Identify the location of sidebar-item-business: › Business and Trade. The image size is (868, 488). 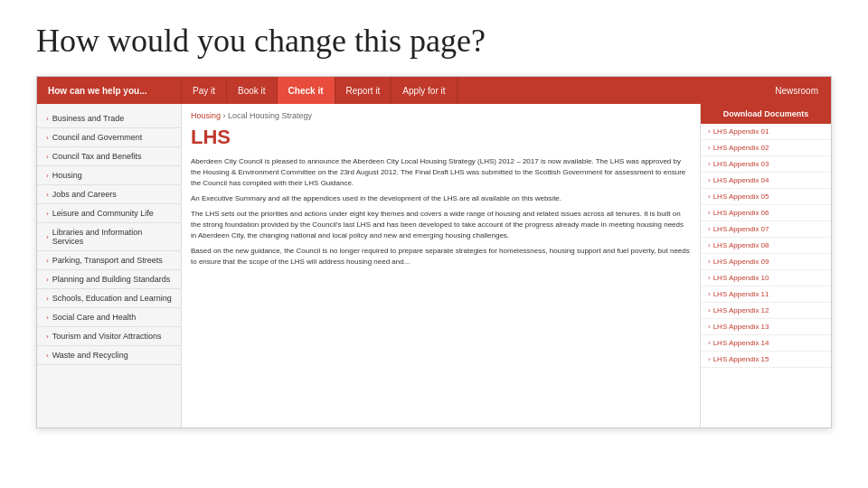
(108, 119).